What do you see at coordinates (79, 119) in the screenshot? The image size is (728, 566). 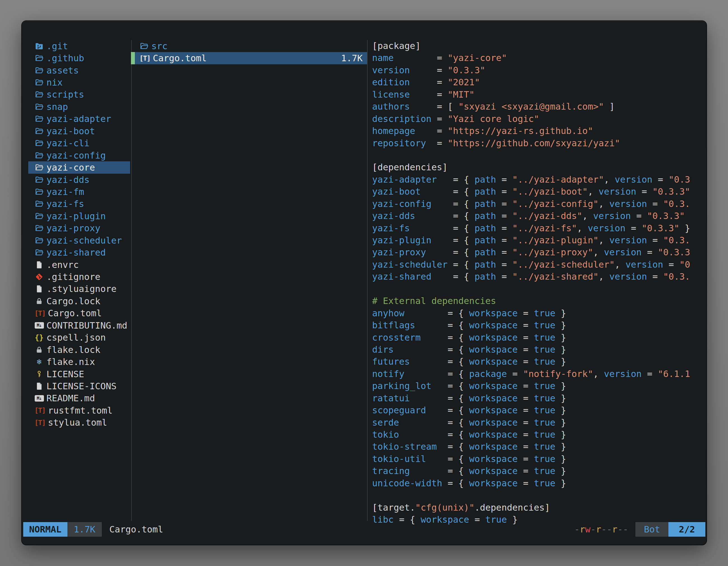 I see `file-name-label: yazi-adapter` at bounding box center [79, 119].